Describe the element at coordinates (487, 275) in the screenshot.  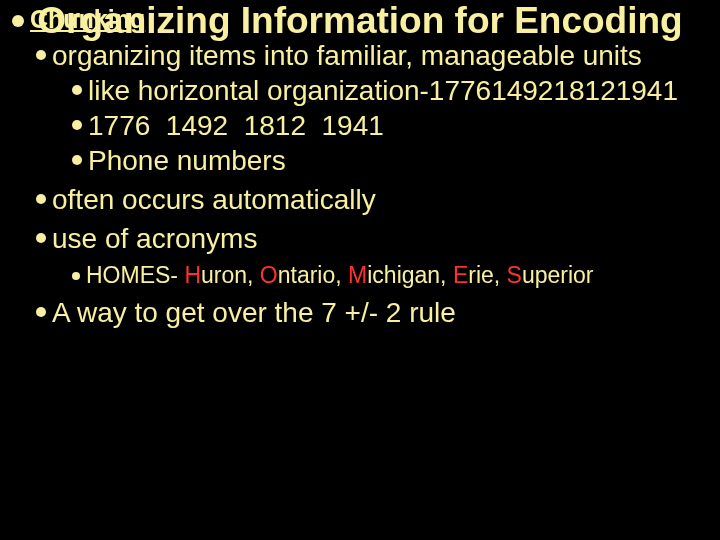
I see `txt: rie,` at that location.